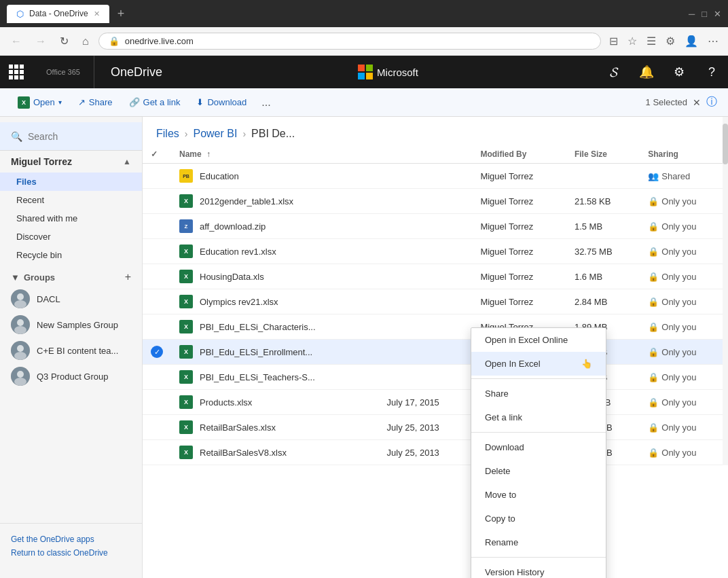 Image resolution: width=728 pixels, height=578 pixels. Describe the element at coordinates (39, 103) in the screenshot. I see `open-button: X Open ▾` at that location.